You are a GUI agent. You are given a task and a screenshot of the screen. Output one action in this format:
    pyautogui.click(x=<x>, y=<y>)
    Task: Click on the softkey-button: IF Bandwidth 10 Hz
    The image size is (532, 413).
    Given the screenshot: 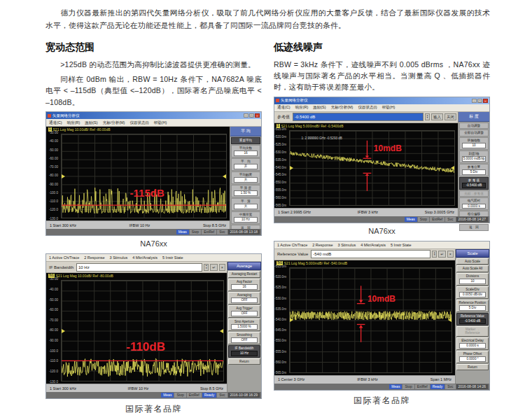 What is the action you would take?
    pyautogui.click(x=244, y=351)
    